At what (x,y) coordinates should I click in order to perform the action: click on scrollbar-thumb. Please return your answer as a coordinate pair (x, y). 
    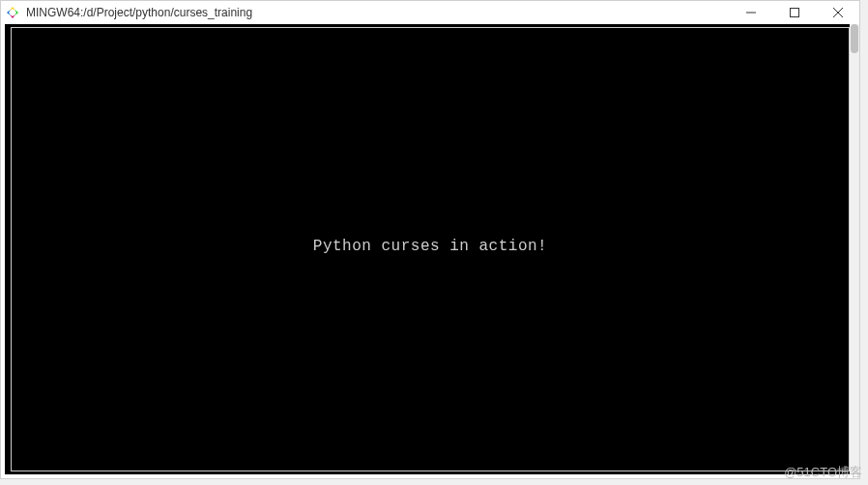
    Looking at the image, I should click on (854, 39).